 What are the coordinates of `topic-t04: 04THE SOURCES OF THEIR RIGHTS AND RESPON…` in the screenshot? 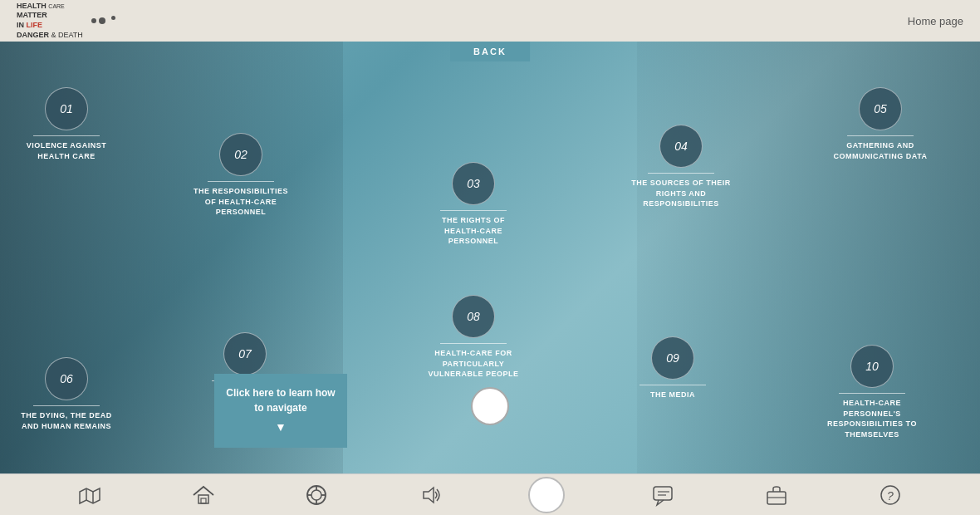 It's located at (681, 167).